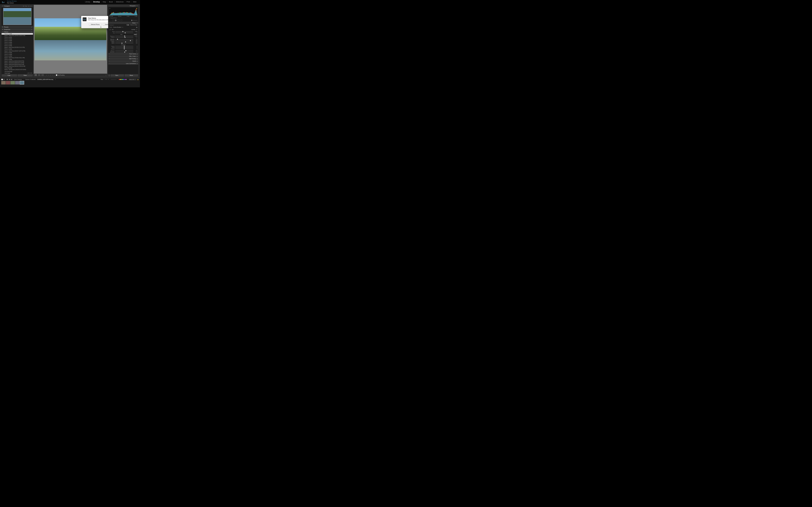 The image size is (812, 507). What do you see at coordinates (12, 1) in the screenshot?
I see `sync-status: Syncing 2,392 photos` at bounding box center [12, 1].